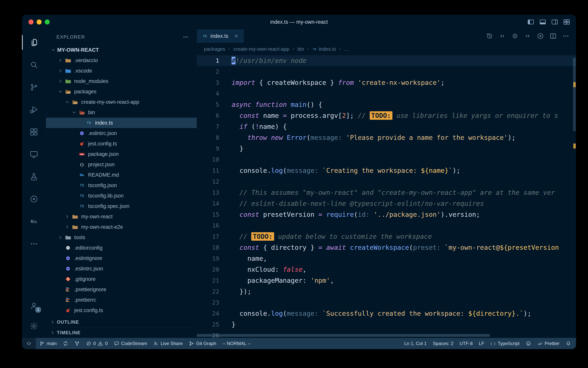 The height and width of the screenshot is (368, 588). What do you see at coordinates (208, 182) in the screenshot?
I see `line-number: 12` at bounding box center [208, 182].